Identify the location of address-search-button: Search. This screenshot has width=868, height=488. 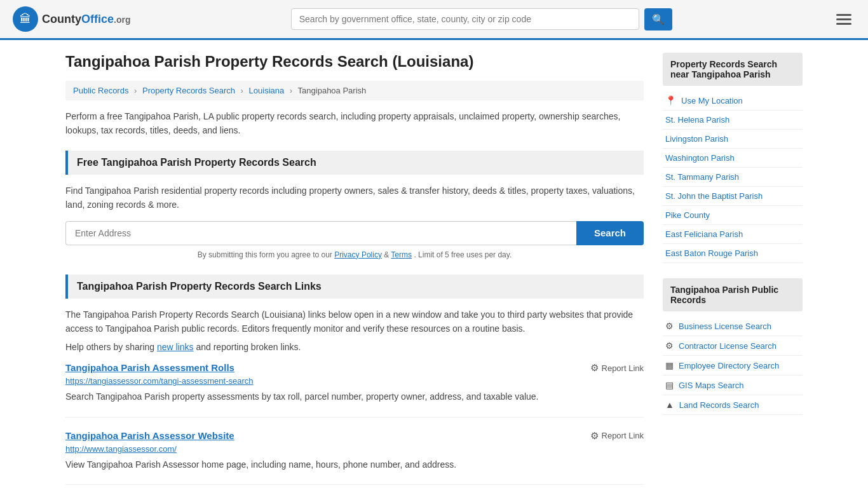
(610, 233).